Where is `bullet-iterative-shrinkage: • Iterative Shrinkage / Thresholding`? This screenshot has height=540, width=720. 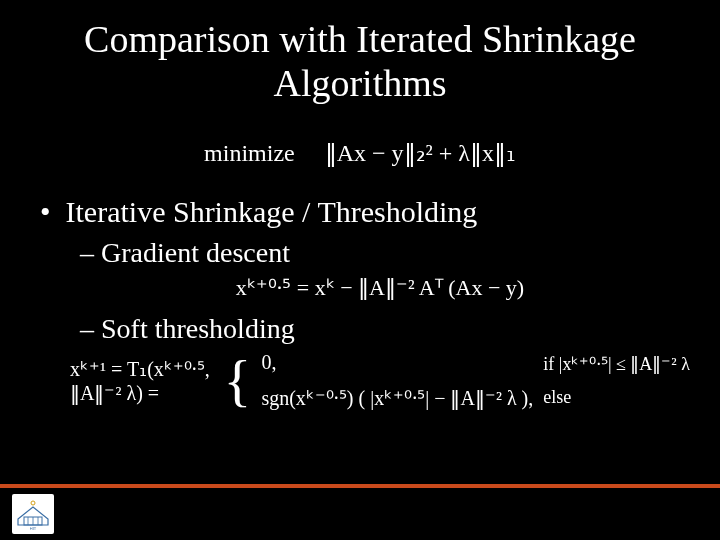 bullet-iterative-shrinkage: • Iterative Shrinkage / Thresholding is located at coordinates (365, 212).